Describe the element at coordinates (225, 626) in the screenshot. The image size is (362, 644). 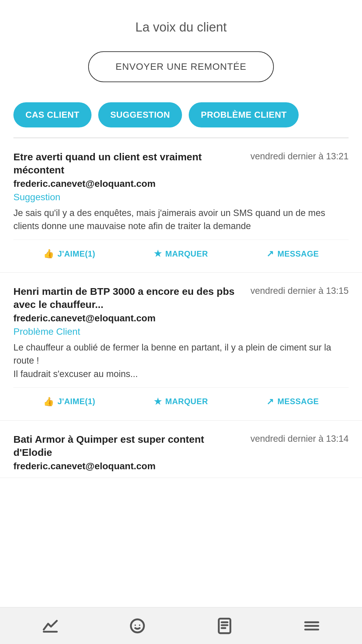
I see `nav-docs-button` at that location.